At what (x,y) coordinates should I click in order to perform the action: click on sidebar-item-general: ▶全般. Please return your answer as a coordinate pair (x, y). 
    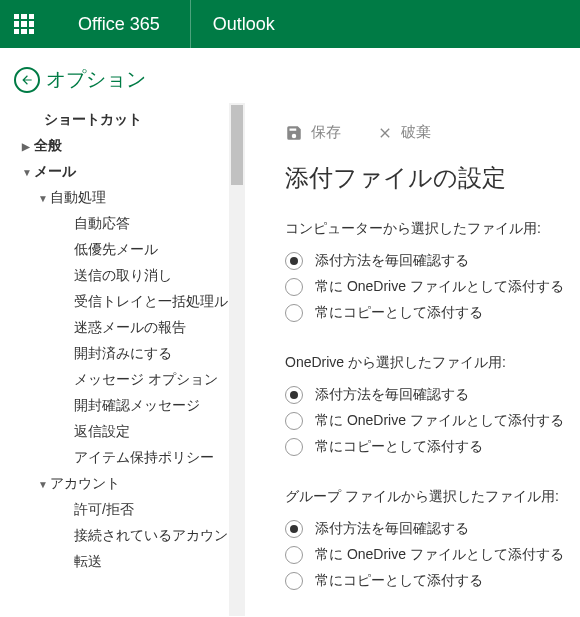
    Looking at the image, I should click on (114, 146).